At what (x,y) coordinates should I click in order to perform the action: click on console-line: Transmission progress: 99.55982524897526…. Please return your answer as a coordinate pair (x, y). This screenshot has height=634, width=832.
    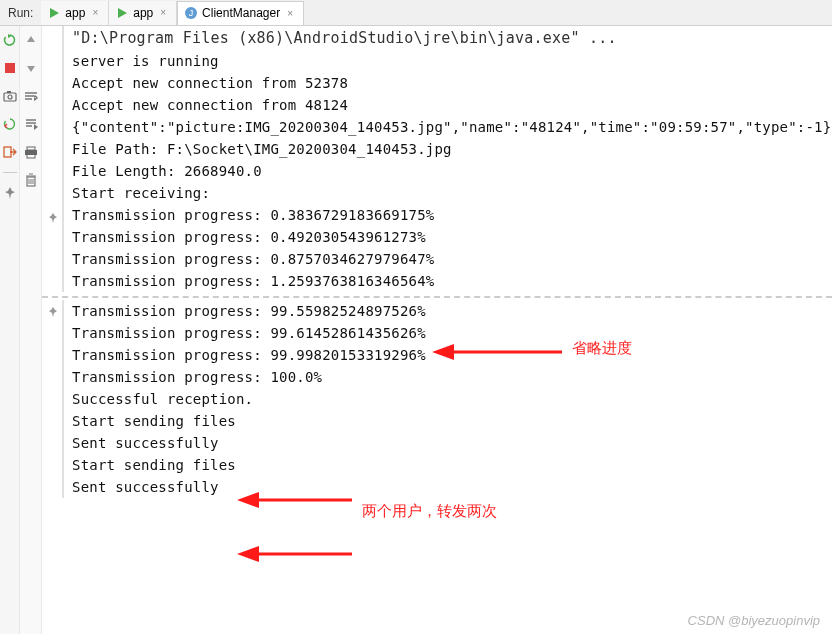
    Looking at the image, I should click on (448, 311).